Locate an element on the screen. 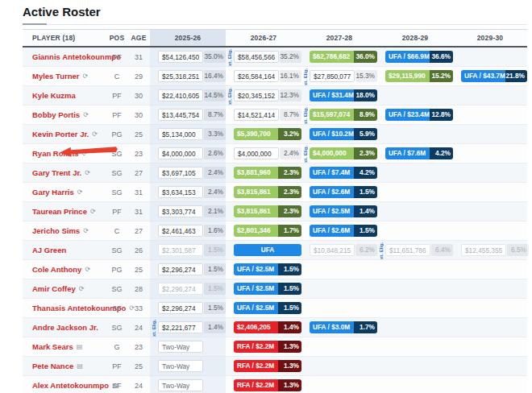 This screenshot has height=393, width=532. trade-restriction-icon: ⟳ is located at coordinates (81, 192).